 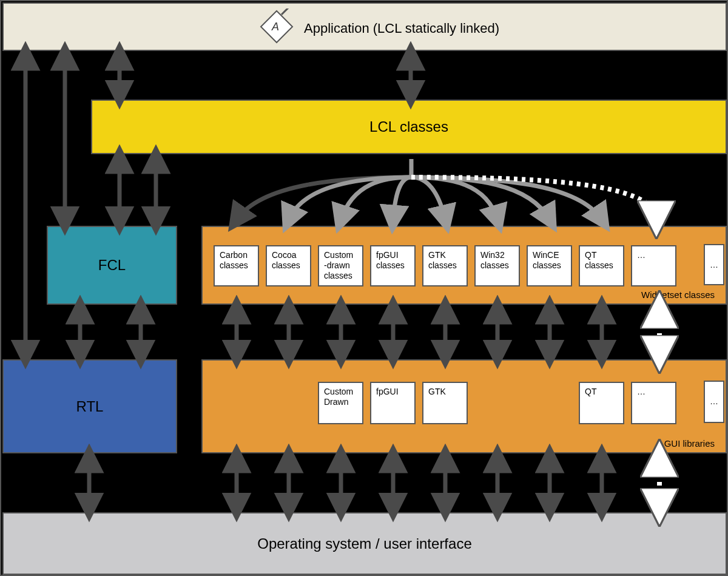 I want to click on gui-more-overflow: …, so click(x=714, y=402).